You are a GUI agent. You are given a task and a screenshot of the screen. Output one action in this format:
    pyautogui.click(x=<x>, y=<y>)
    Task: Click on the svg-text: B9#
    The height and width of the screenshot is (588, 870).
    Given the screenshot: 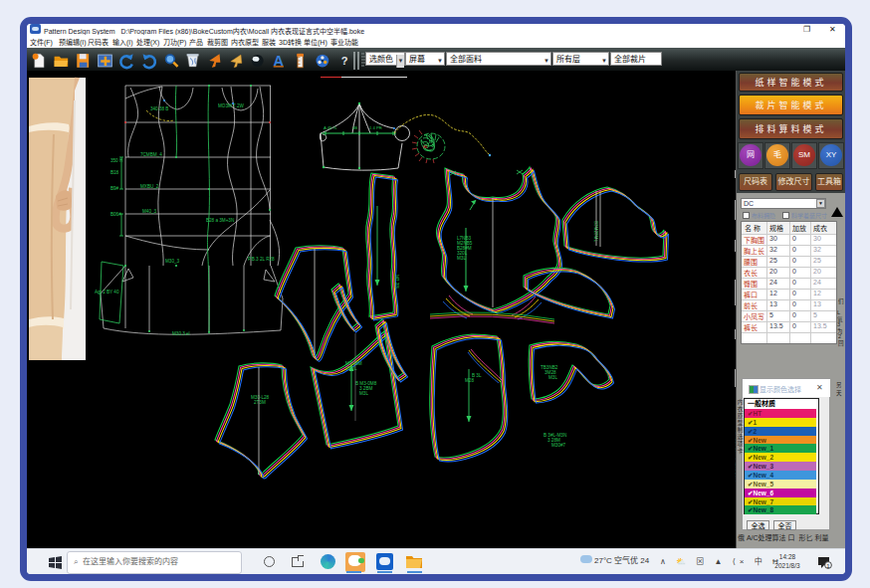 What is the action you would take?
    pyautogui.click(x=115, y=189)
    